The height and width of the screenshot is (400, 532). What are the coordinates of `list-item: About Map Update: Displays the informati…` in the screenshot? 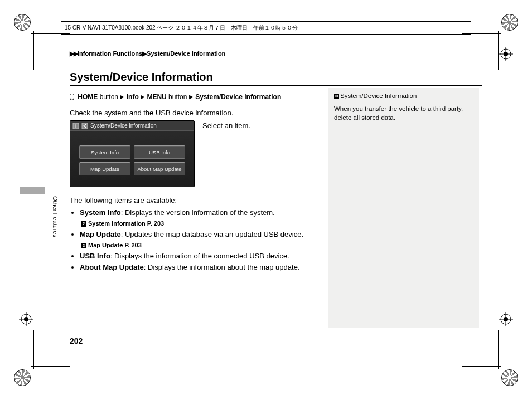 It's located at (197, 267).